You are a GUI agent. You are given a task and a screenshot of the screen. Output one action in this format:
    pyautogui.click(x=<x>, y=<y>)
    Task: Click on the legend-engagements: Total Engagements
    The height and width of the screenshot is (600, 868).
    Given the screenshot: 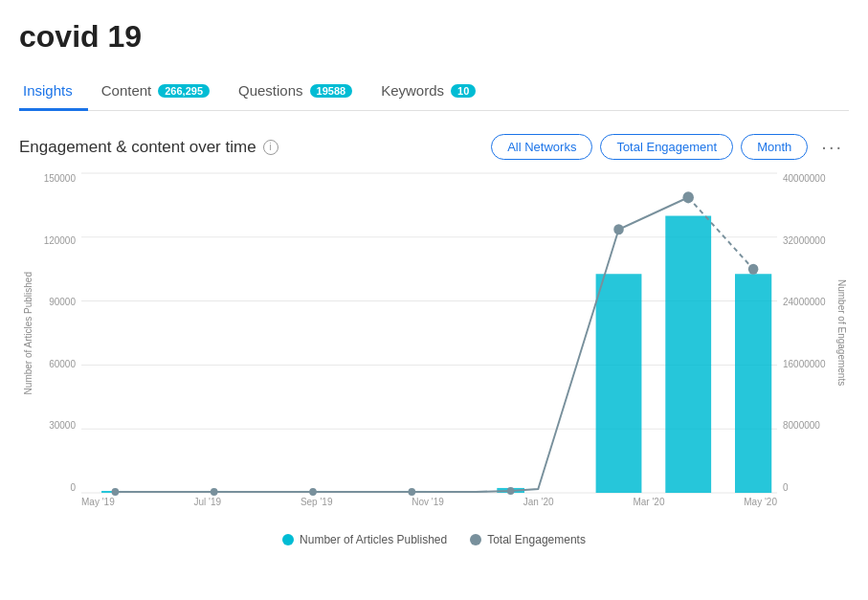 What is the action you would take?
    pyautogui.click(x=528, y=540)
    